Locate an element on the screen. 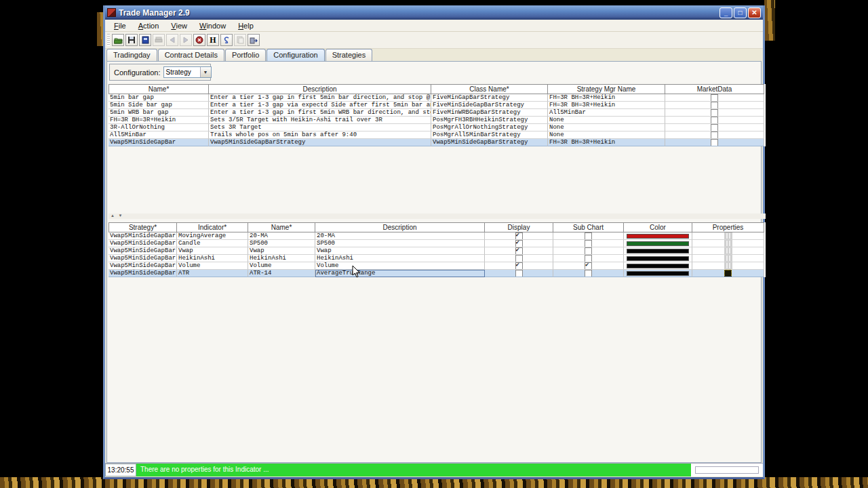  cell-name: 5min bar gap is located at coordinates (159, 98).